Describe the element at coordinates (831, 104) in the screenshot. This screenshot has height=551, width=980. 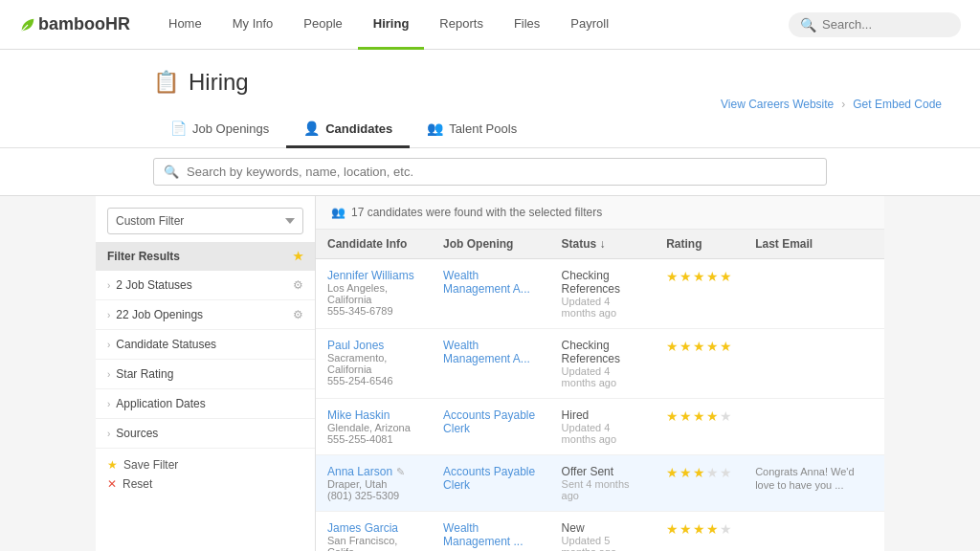
I see `header-links: View Careers Website › Get Embed Code` at that location.